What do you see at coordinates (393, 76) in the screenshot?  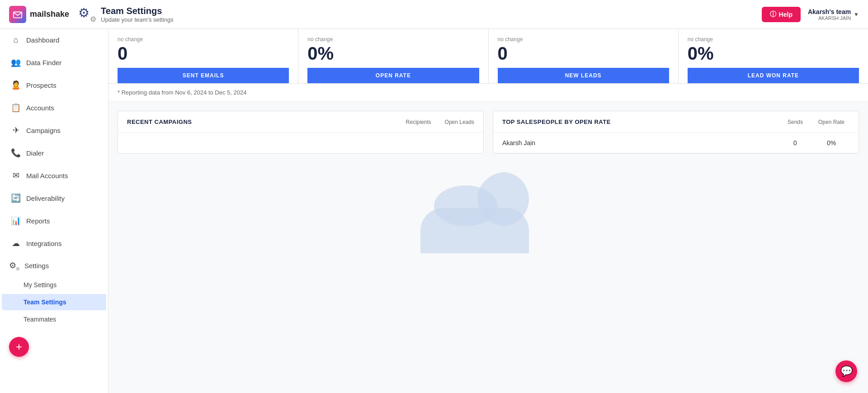 I see `open-rate-button: OPEN RATE` at bounding box center [393, 76].